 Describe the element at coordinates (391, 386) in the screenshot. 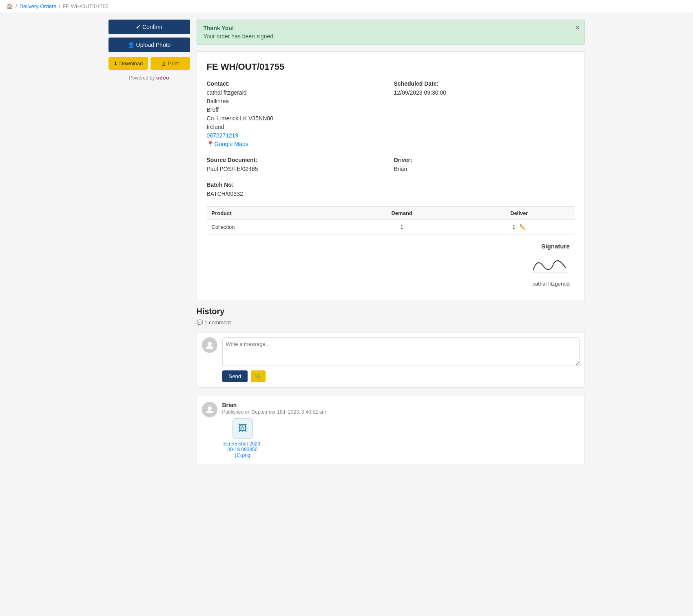

I see `history-section: History 💬 1 comment Send 📎` at that location.